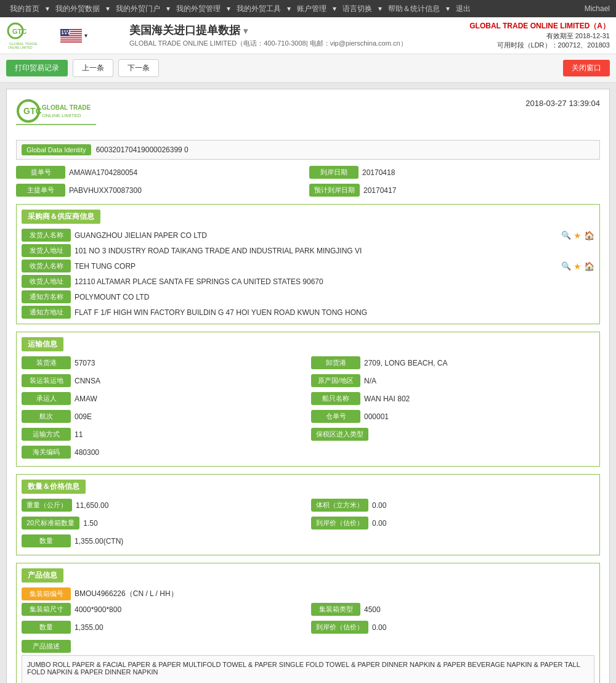  What do you see at coordinates (334, 173) in the screenshot?
I see `arrival-date-label: 到岸日期` at bounding box center [334, 173].